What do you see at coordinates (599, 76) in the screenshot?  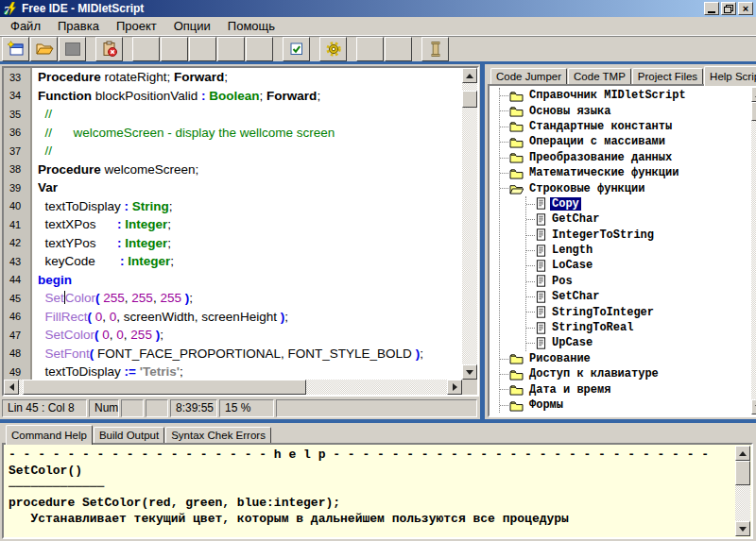 I see `tab-code-tmp: Code TMP` at bounding box center [599, 76].